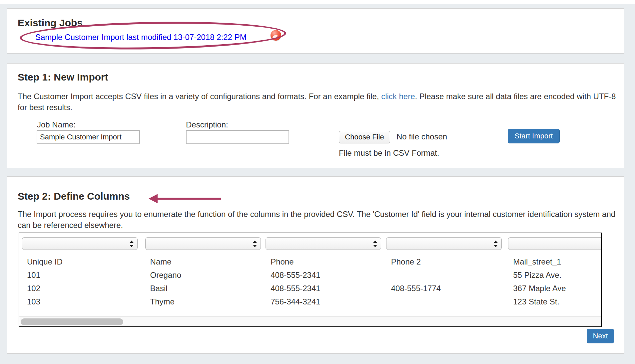  Describe the element at coordinates (84, 302) in the screenshot. I see `cell-unique-id: 103` at that location.